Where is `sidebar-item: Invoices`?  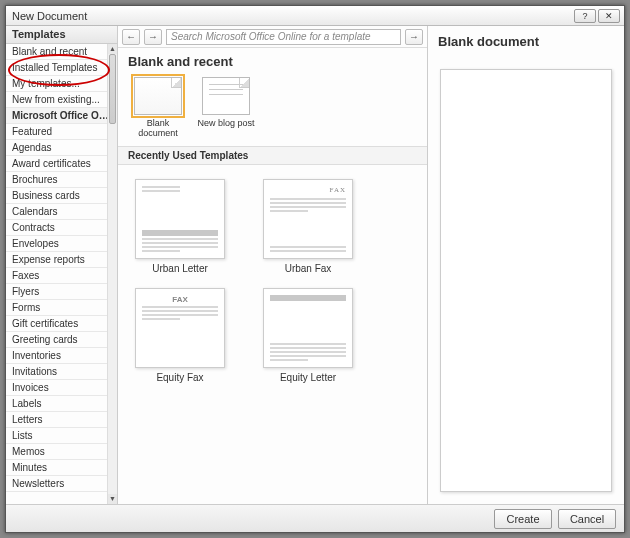
sidebar-item: Invoices is located at coordinates (62, 388).